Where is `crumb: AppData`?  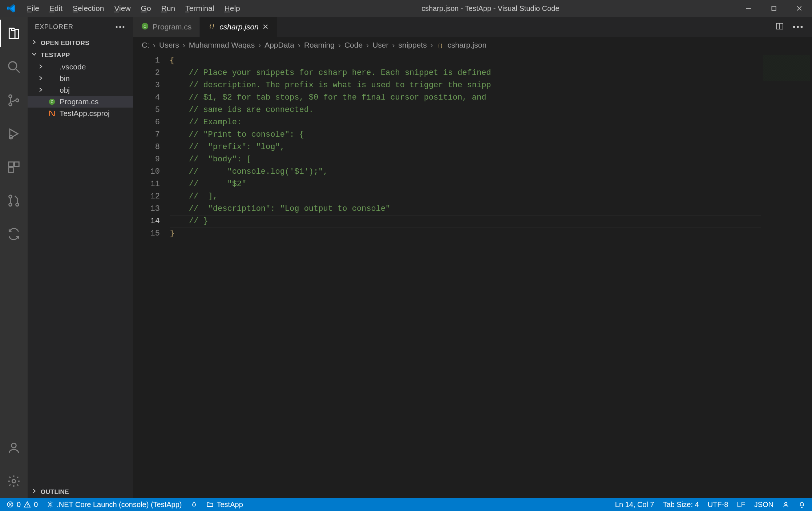
crumb: AppData is located at coordinates (279, 45).